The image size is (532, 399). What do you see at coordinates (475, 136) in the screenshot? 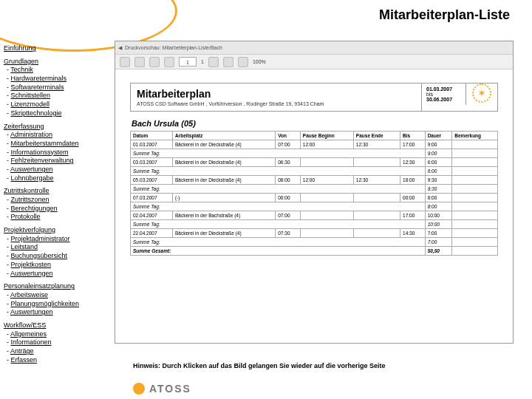
I see `col-header: Bemerkung` at bounding box center [475, 136].